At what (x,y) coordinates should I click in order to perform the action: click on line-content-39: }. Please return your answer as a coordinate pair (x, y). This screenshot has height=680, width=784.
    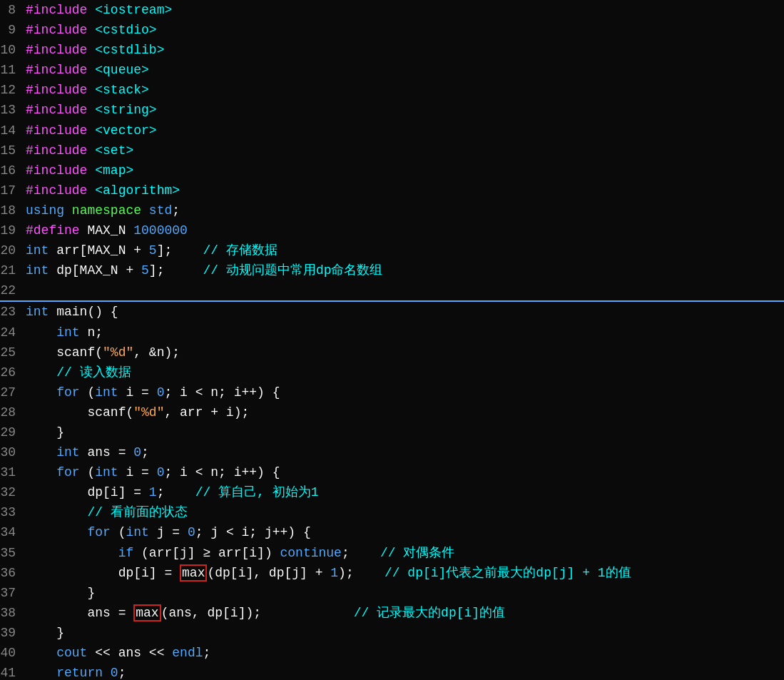
    Looking at the image, I should click on (405, 633).